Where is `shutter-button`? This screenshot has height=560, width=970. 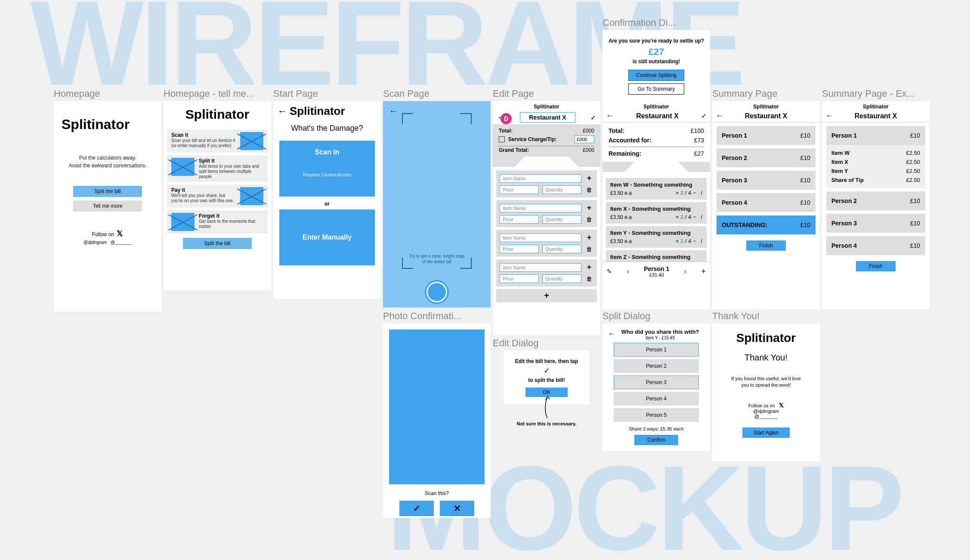
shutter-button is located at coordinates (437, 292).